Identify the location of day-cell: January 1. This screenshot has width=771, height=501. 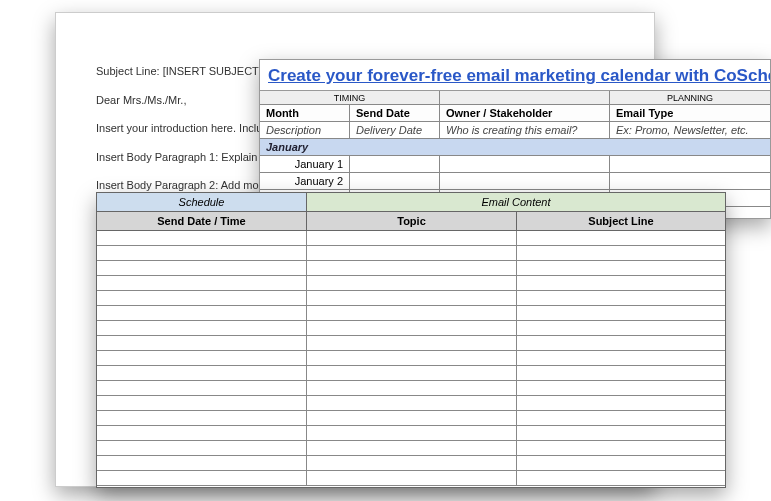
(305, 164).